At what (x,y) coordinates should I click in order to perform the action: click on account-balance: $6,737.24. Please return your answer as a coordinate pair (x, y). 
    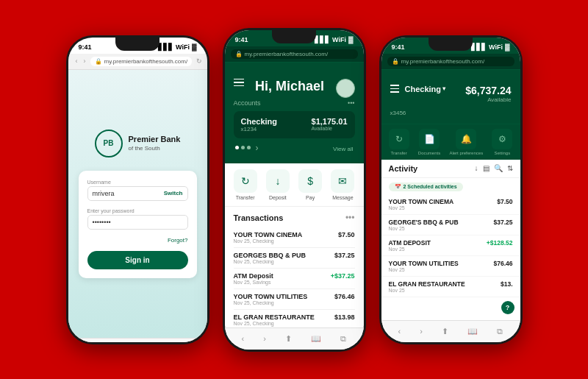
    Looking at the image, I should click on (488, 91).